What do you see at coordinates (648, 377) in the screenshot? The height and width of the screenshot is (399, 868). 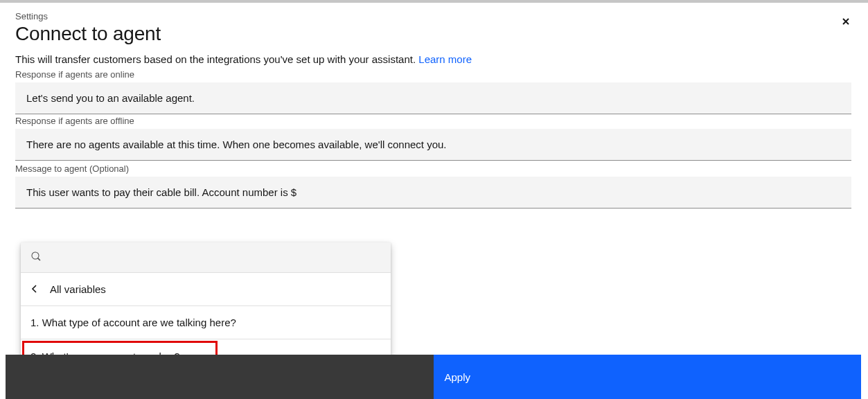 I see `apply-button: Apply` at bounding box center [648, 377].